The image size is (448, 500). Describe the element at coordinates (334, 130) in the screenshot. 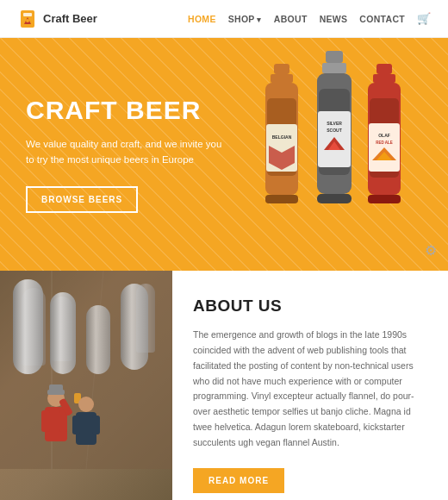

I see `svg-text: SCOUT` at that location.